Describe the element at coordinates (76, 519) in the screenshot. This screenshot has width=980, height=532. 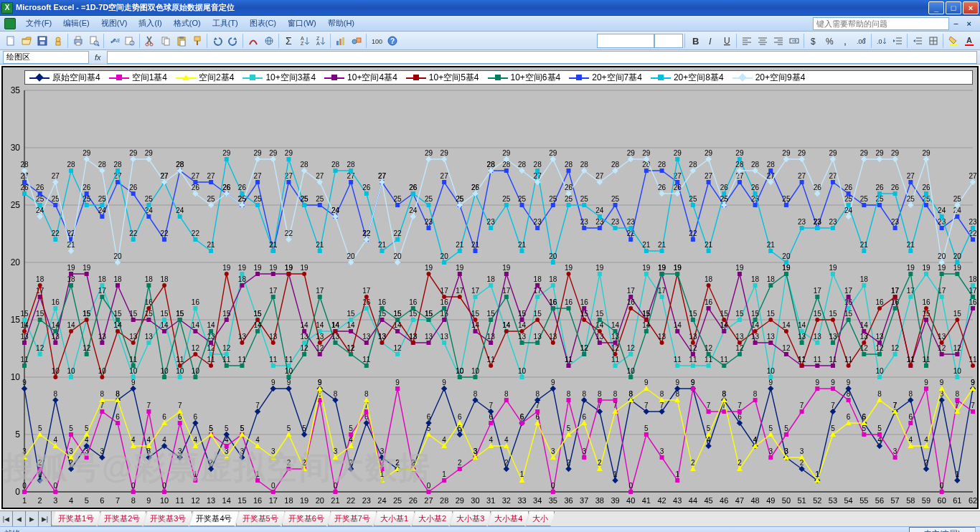
I see `sheet-tab-0: 开奖基1号` at that location.